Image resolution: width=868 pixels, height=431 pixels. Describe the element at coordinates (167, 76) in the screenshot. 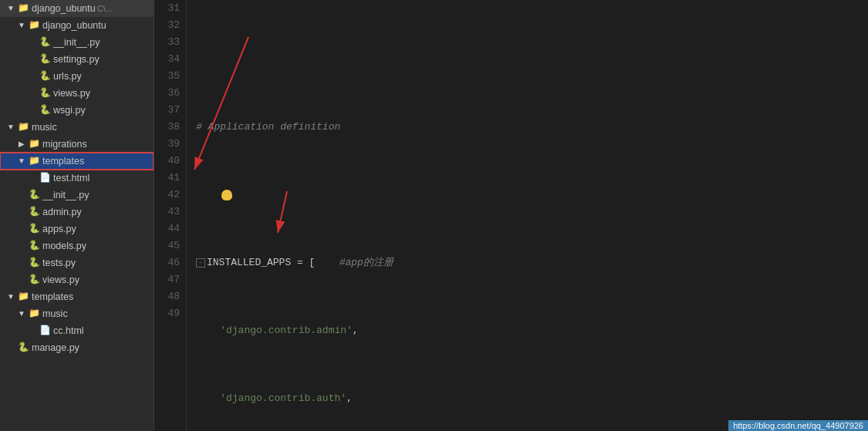

I see `line-num-35: 35` at that location.